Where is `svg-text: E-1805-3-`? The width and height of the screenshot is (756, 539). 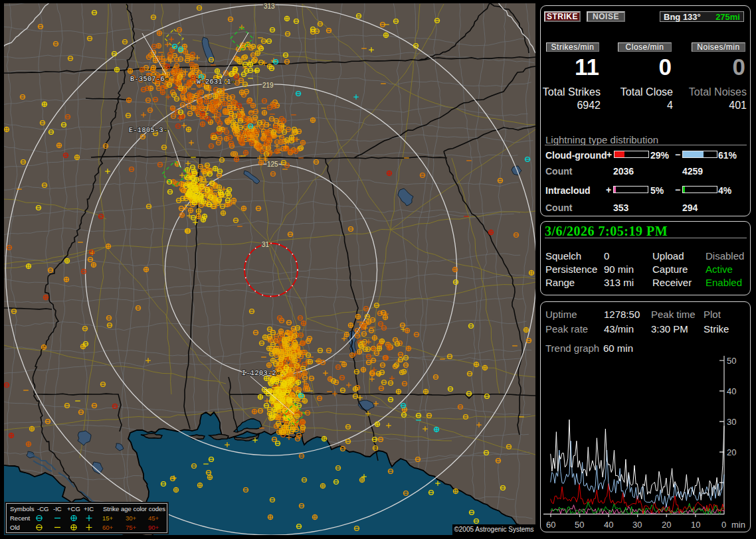 svg-text: E-1805-3- is located at coordinates (149, 130).